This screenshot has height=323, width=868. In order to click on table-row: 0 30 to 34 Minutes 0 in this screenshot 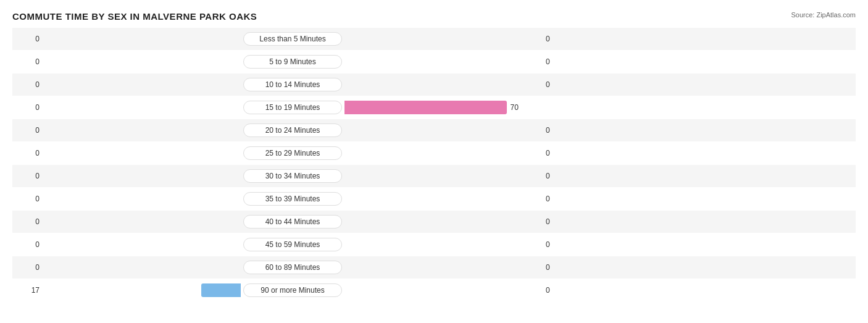, I will do `click(434, 176)`.